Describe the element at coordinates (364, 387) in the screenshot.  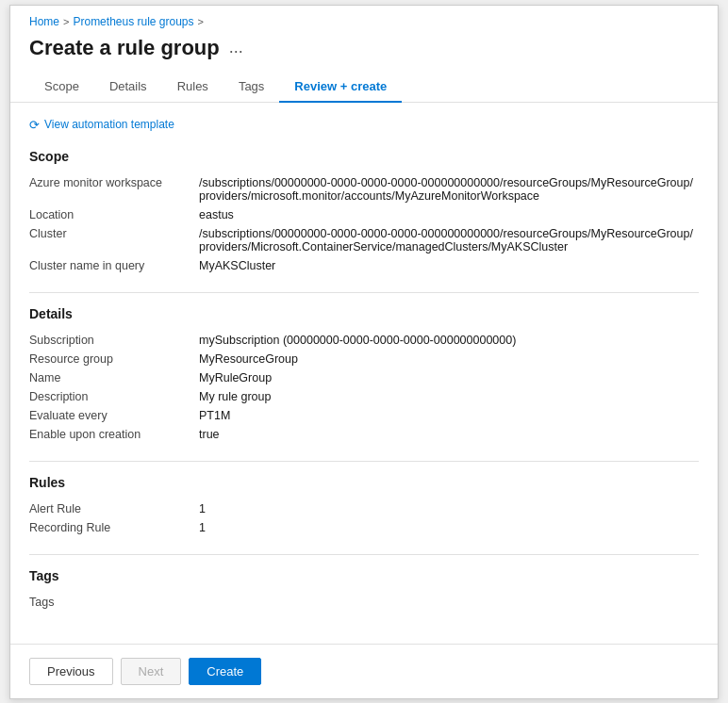
I see `details-table: Subscription mySubscription (00000000-00…` at that location.